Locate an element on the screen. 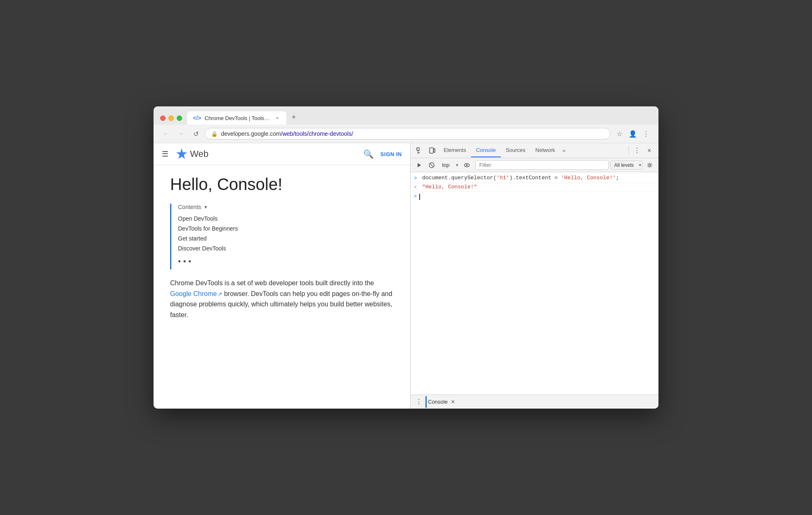 This screenshot has width=812, height=515. more-dots: • • • is located at coordinates (286, 262).